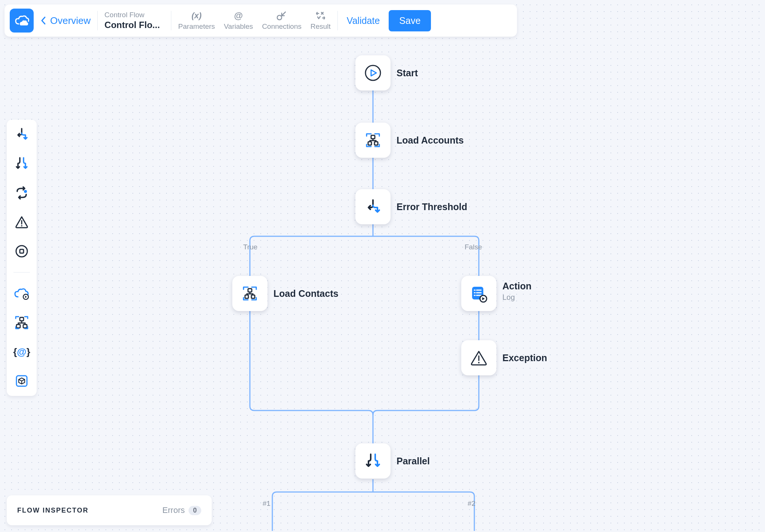 The width and height of the screenshot is (765, 532). Describe the element at coordinates (517, 291) in the screenshot. I see `node-label: Action Log` at that location.